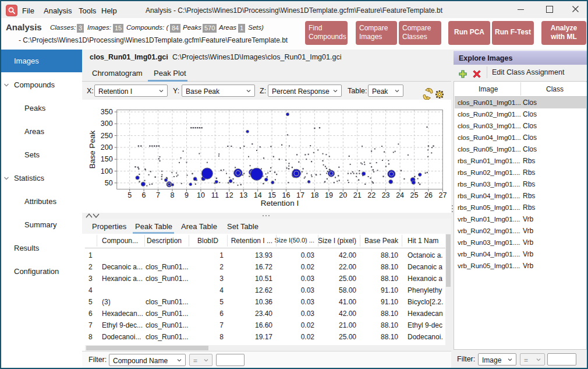 This screenshot has height=369, width=588. Describe the element at coordinates (109, 183) in the screenshot. I see `svg-text: 50` at that location.